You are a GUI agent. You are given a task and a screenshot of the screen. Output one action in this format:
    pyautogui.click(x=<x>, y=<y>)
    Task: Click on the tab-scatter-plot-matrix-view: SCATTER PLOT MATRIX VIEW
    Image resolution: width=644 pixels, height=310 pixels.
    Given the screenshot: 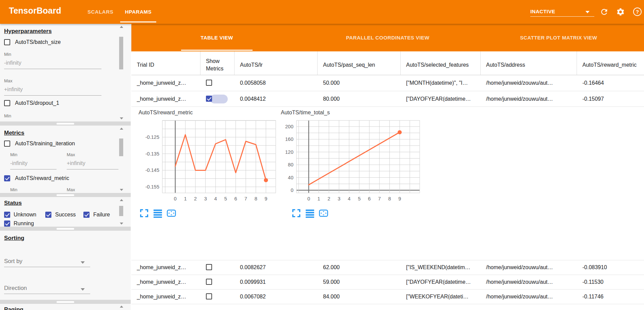 What is the action you would take?
    pyautogui.click(x=559, y=37)
    